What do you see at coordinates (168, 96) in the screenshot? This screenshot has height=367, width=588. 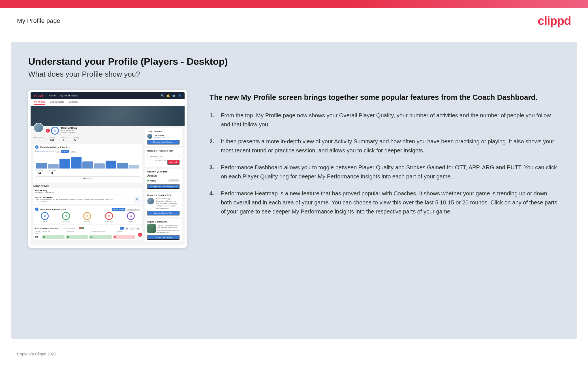 I see `bell-icon: 🔔` at bounding box center [168, 96].